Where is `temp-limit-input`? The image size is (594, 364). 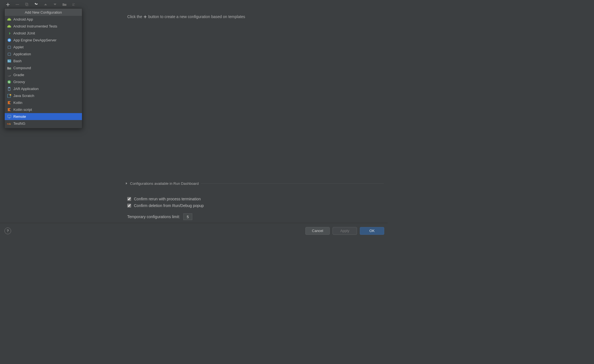 temp-limit-input is located at coordinates (188, 217).